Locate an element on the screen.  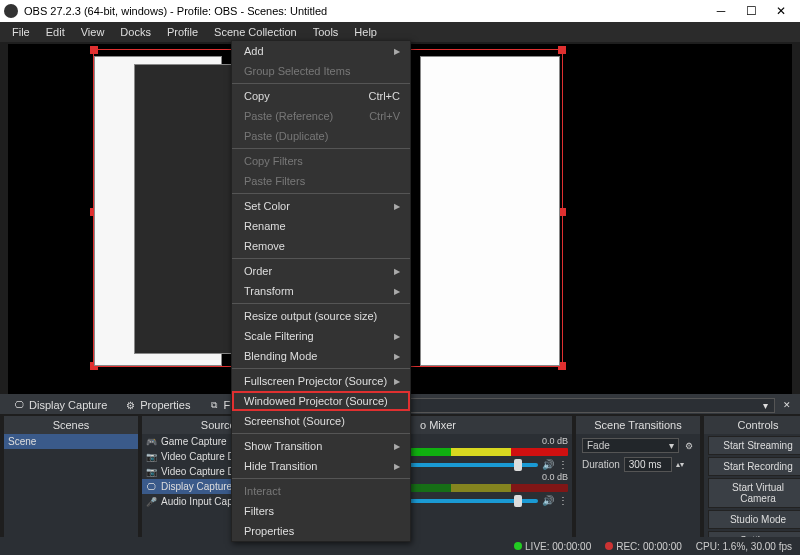
ctx-screenshot-source: Screenshot (Source) is located at coordinates (321, 421).